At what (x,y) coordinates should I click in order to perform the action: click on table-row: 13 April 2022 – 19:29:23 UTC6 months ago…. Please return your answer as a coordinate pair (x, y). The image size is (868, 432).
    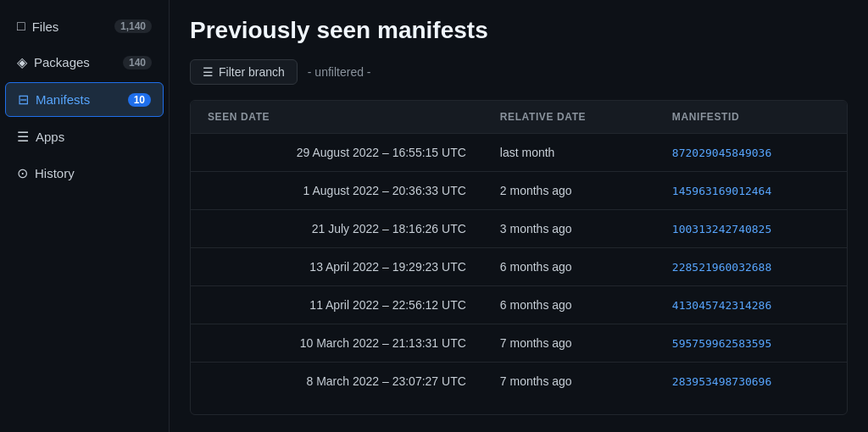
    Looking at the image, I should click on (519, 268).